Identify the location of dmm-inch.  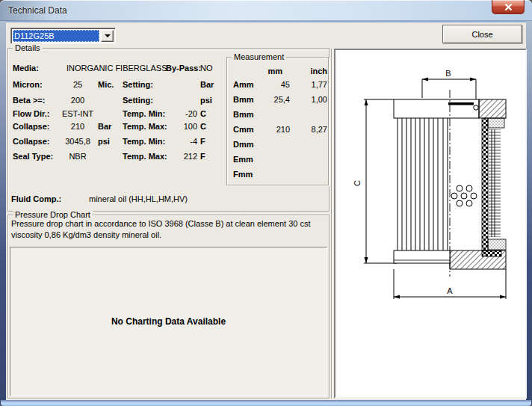
(311, 144).